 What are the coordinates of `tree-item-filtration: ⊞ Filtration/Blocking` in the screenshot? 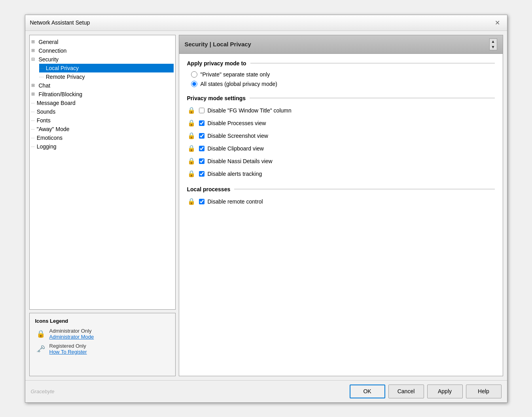 It's located at (102, 94).